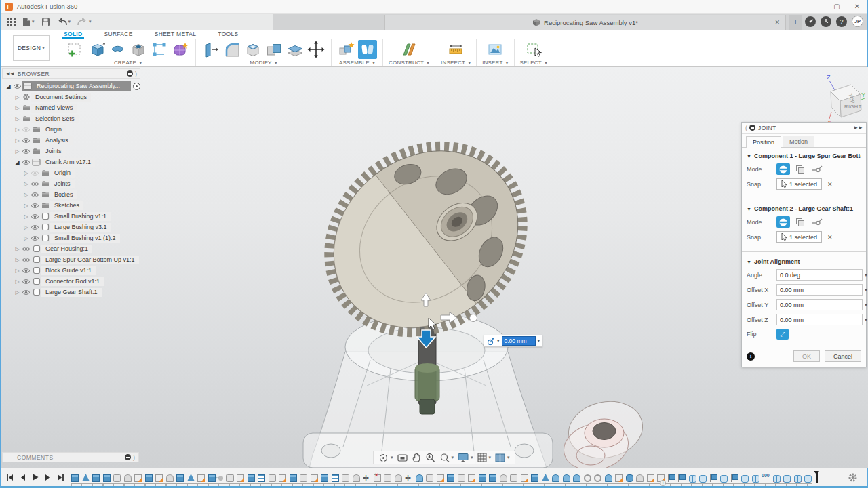 Image resolution: width=868 pixels, height=488 pixels. Describe the element at coordinates (804, 262) in the screenshot. I see `joint-alignment-header: ▼Joint Alignment` at that location.